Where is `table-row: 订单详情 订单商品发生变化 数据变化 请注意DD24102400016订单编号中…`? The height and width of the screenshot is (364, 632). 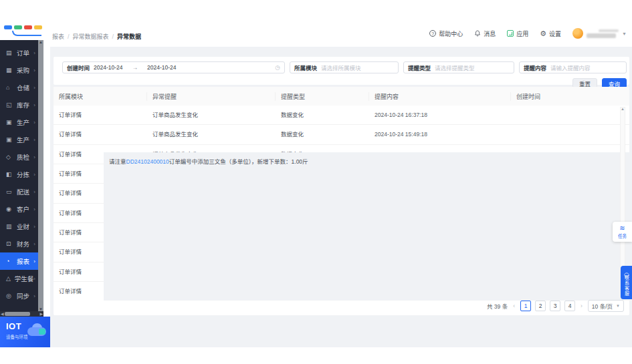
table-row: 订单详情 订单商品发生变化 数据变化 请注意DD24102400016订单编号中… is located at coordinates (341, 135).